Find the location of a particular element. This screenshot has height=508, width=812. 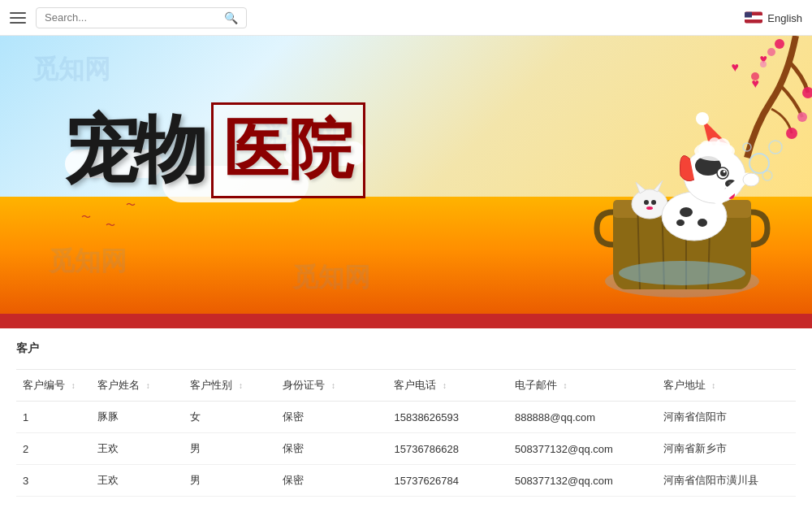

sort-icon-gender: ↕ is located at coordinates (240, 385).